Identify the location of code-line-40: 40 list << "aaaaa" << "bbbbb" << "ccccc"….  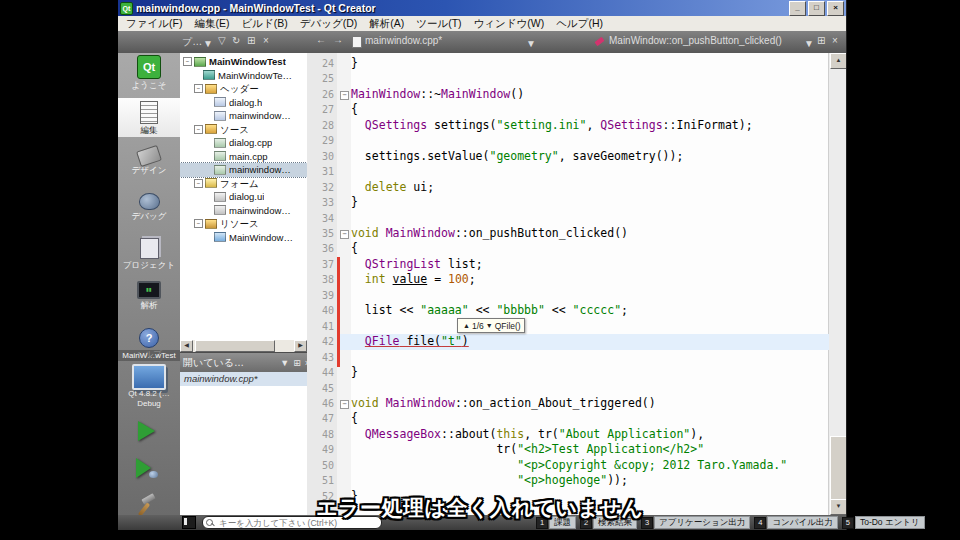
(568, 310).